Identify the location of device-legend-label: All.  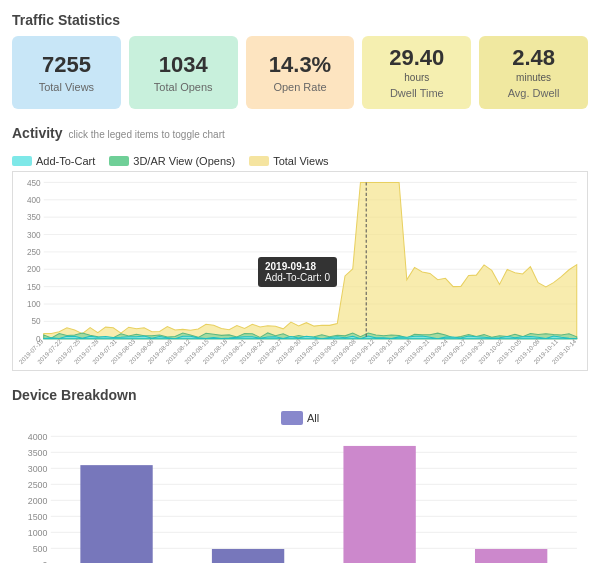
(313, 418).